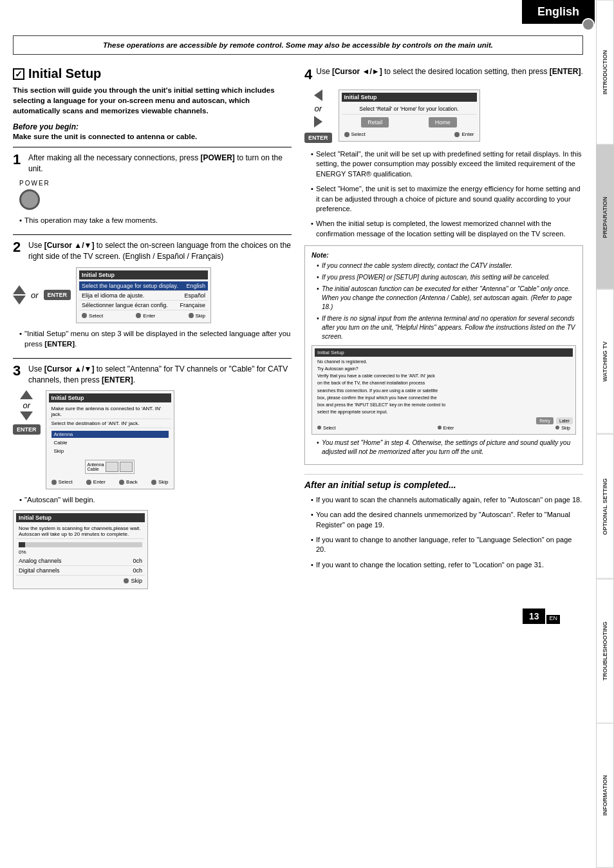  I want to click on section-title-text: Initial Setup, so click(64, 73).